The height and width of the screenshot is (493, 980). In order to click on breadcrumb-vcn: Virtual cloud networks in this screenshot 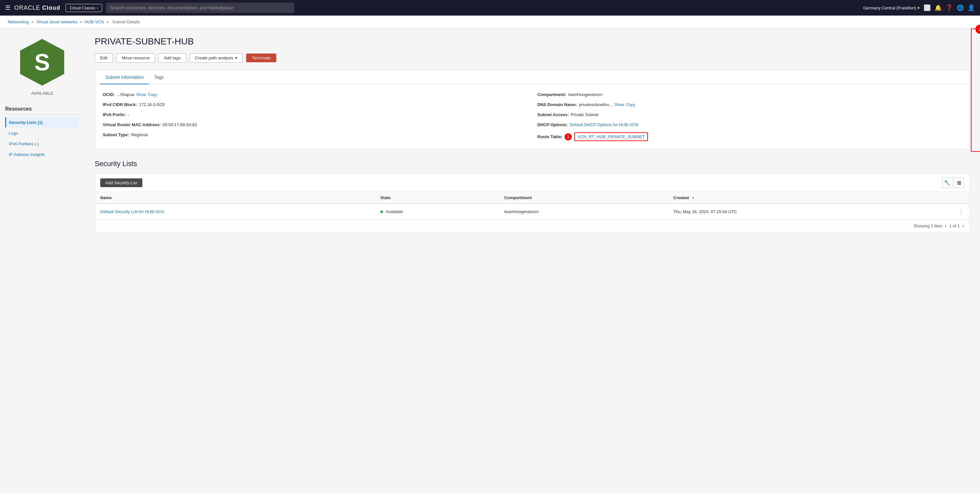, I will do `click(57, 22)`.